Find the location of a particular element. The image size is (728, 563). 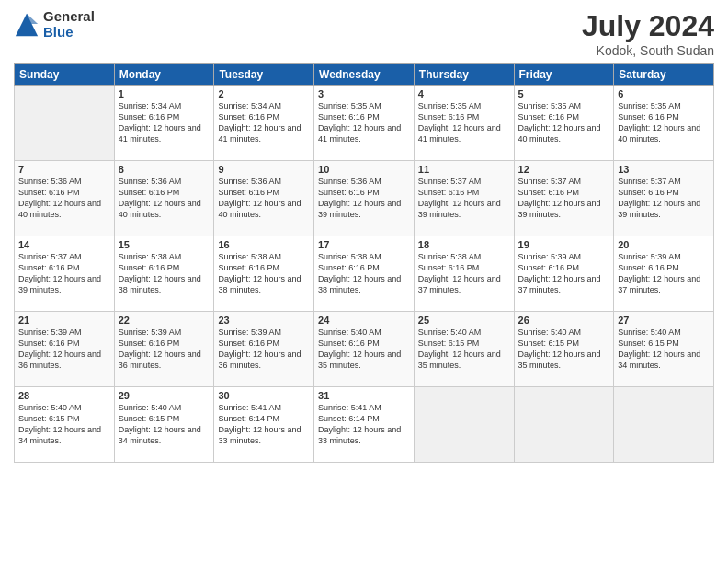

calendar-cell: 25Sunrise: 5:40 AMSunset: 6:15 PMDayligh… is located at coordinates (463, 350).